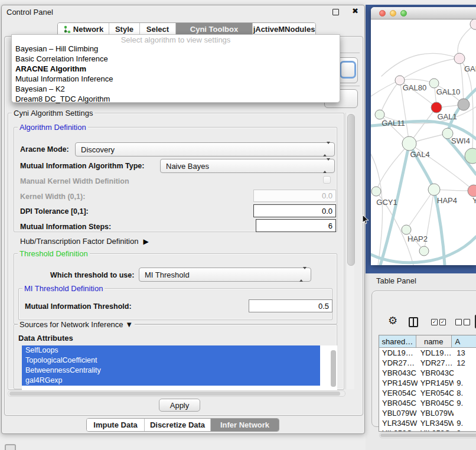 The image size is (476, 450). What do you see at coordinates (176, 99) in the screenshot?
I see `dropdown-item-dream8-dc-tdc-algorithm: Dream8 DC_TDC Algorithm` at bounding box center [176, 99].